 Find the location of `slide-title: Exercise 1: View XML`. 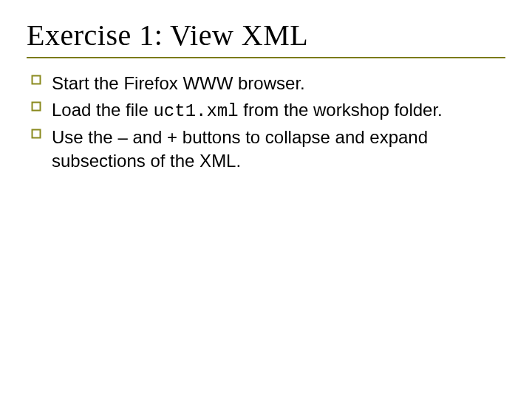

slide-title: Exercise 1: View XML is located at coordinates (266, 35).